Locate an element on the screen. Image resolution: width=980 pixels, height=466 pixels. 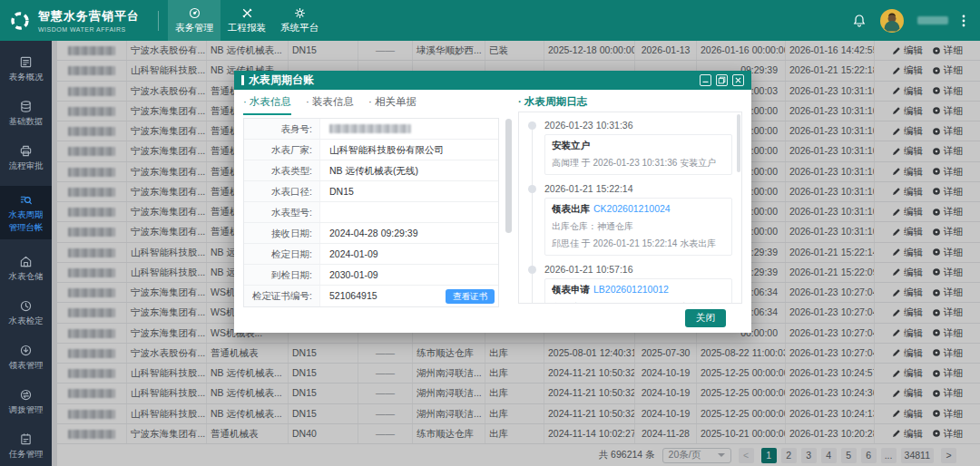
top-nav: 表务管理工程报装系统平台 is located at coordinates (247, 20).